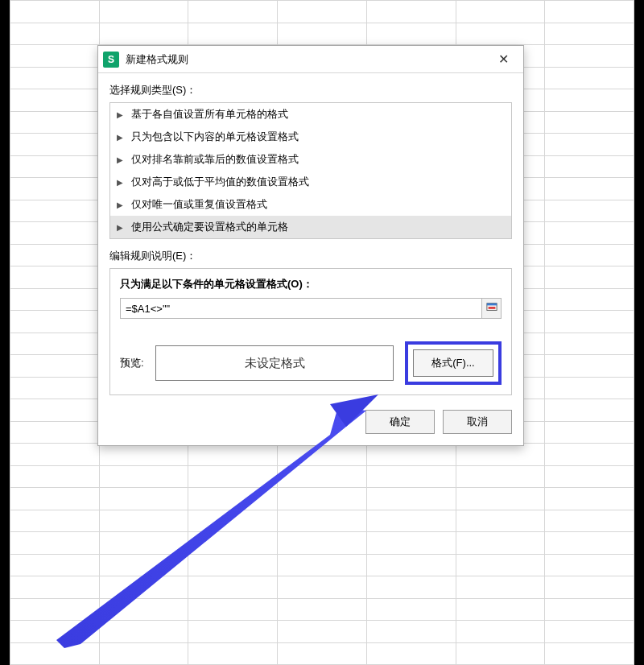 Image resolution: width=644 pixels, height=665 pixels. What do you see at coordinates (5, 332) in the screenshot?
I see `image-black-border-left` at bounding box center [5, 332].